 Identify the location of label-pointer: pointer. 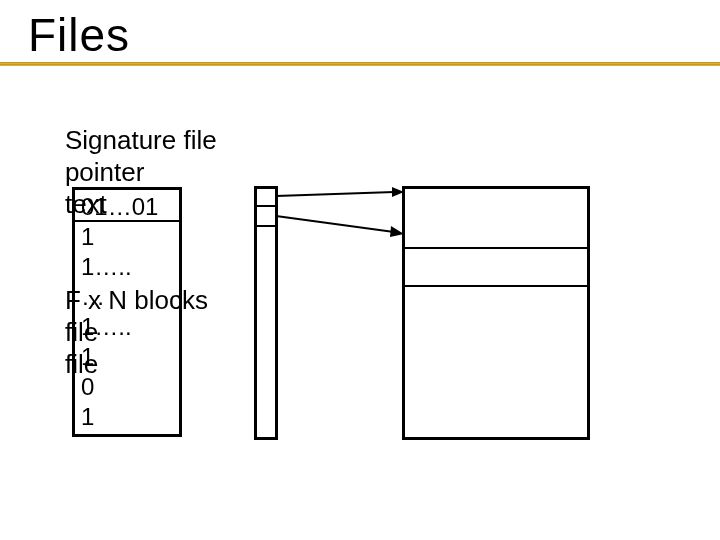
(160, 172).